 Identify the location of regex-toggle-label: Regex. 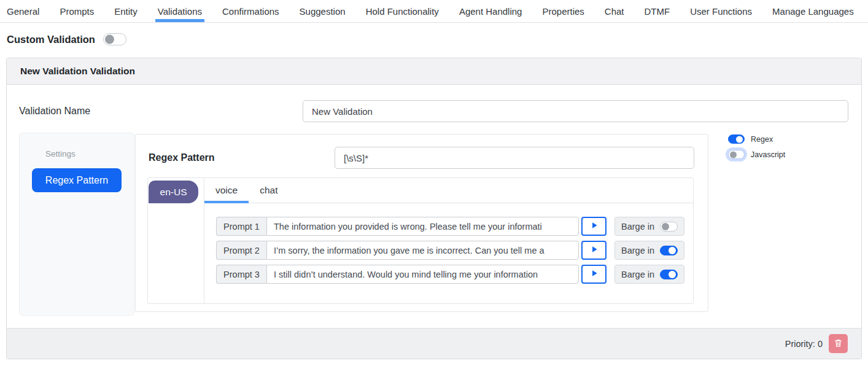
(762, 139).